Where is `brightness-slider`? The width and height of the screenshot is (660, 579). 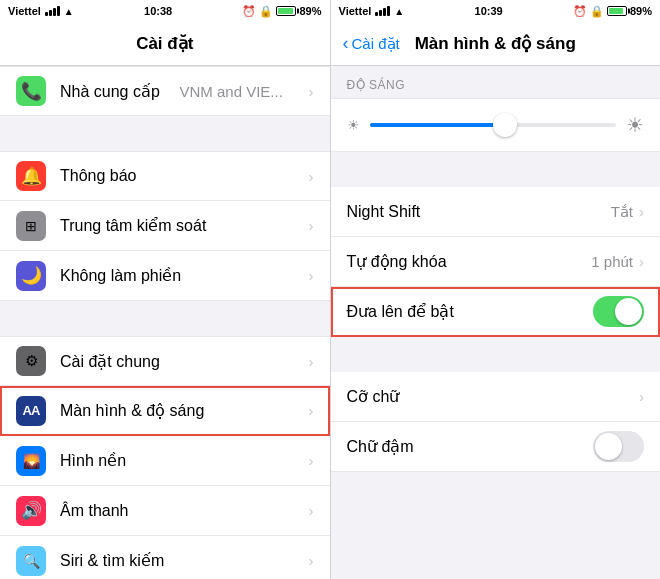 brightness-slider is located at coordinates (494, 125).